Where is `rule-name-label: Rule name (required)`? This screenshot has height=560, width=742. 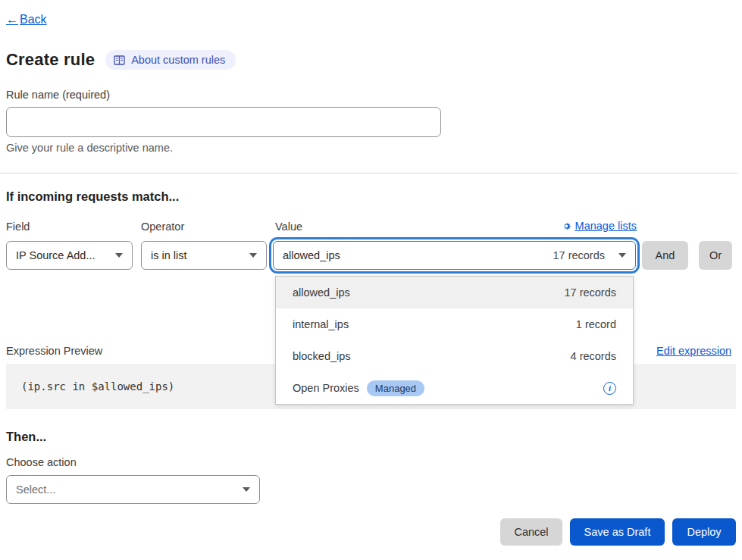
rule-name-label: Rule name (required) is located at coordinates (58, 95).